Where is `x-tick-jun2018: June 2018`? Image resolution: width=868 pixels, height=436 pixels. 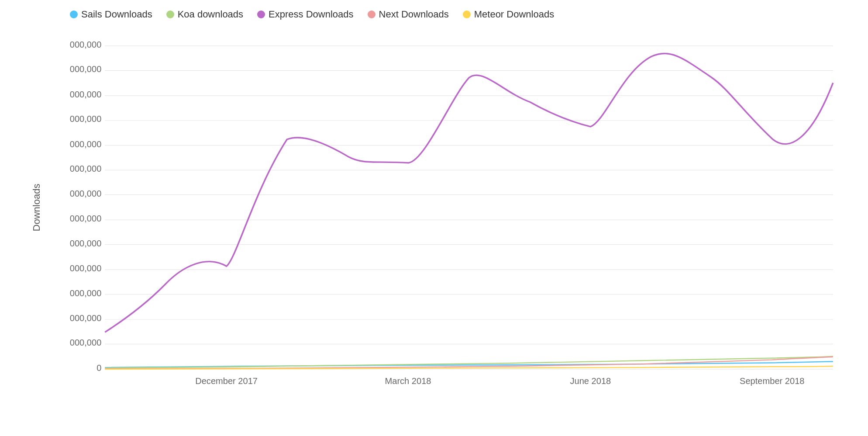 x-tick-jun2018: June 2018 is located at coordinates (591, 381).